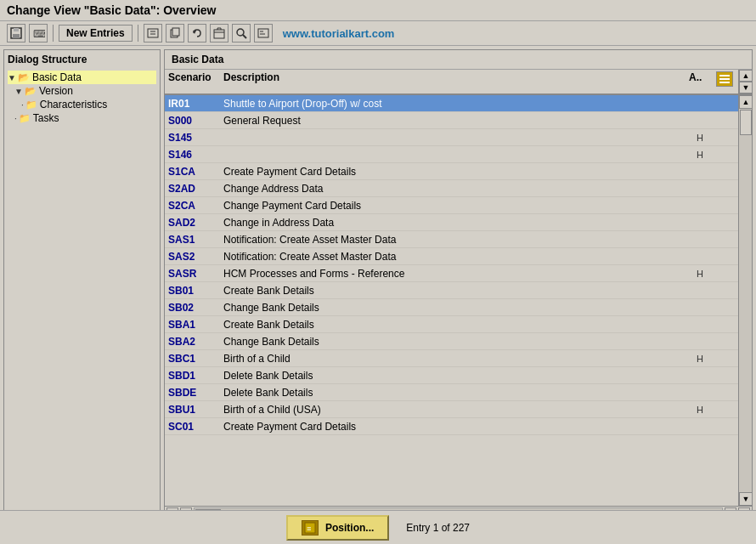 The image size is (756, 544). I want to click on toolbar: ⌨ New Entries www.tutorialkart.com, so click(378, 34).